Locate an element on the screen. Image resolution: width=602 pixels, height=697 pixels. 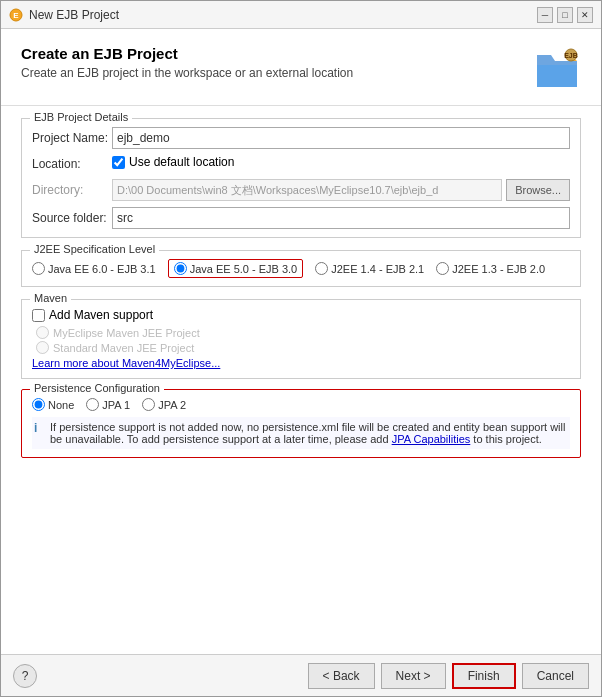
window-icon: E is located at coordinates (16, 15).